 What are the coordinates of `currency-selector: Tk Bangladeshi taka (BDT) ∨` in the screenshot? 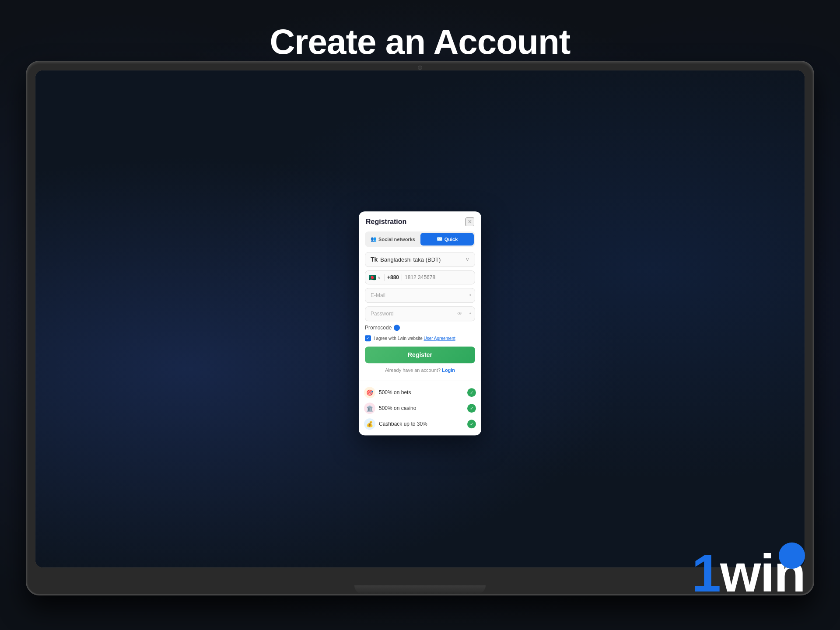 It's located at (420, 259).